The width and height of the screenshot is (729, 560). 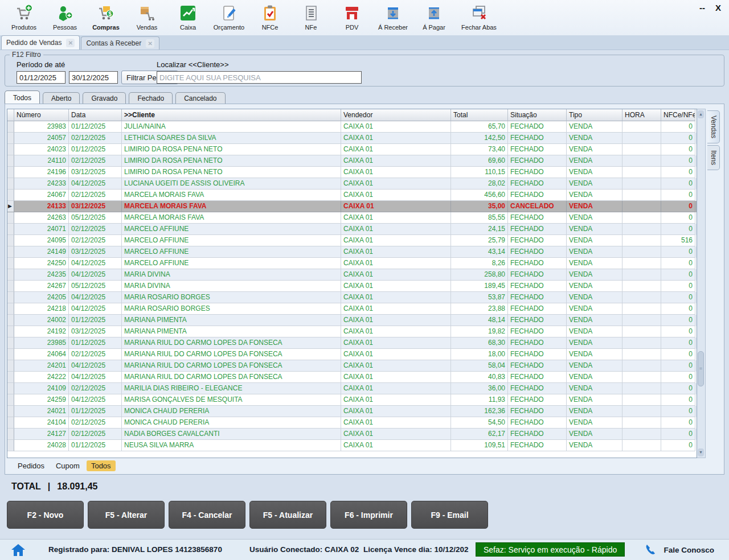 What do you see at coordinates (352, 332) in the screenshot?
I see `table-row: 2419203/12/2025MARIANA PIMENTACAIXA 0119…` at bounding box center [352, 332].